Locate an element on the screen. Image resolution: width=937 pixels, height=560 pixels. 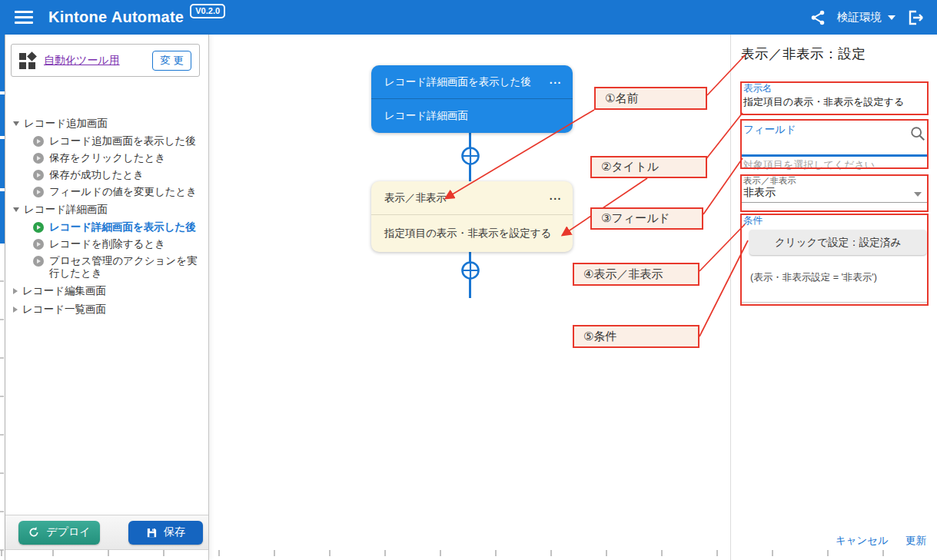
search-icon is located at coordinates (918, 134).